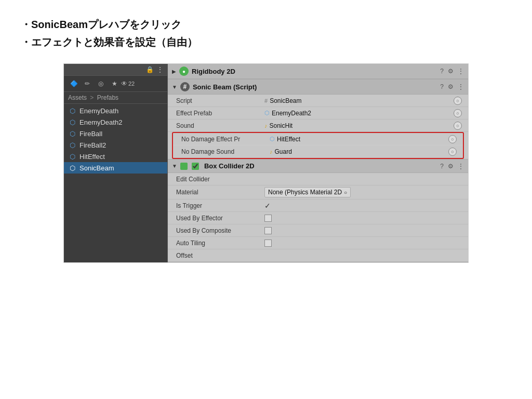 The image size is (532, 399). I want to click on material-value: None (Physics Material 2D ○, so click(363, 192).